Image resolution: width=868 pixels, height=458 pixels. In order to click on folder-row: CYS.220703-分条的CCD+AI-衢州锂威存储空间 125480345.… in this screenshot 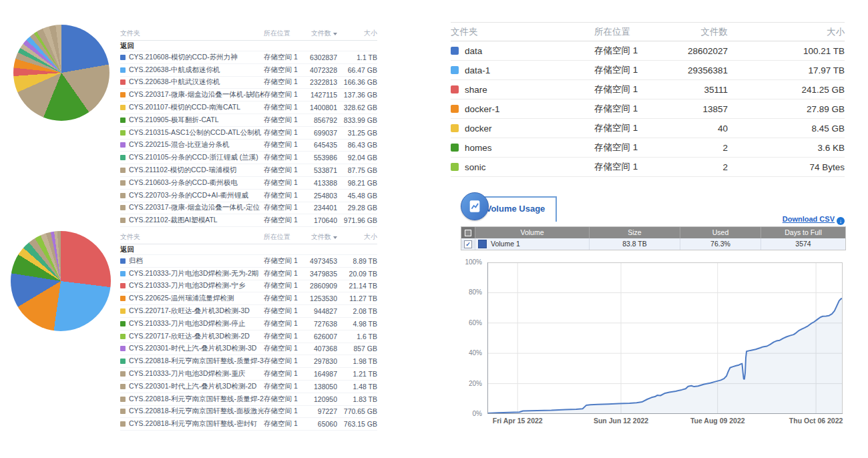, I will do `click(248, 196)`.